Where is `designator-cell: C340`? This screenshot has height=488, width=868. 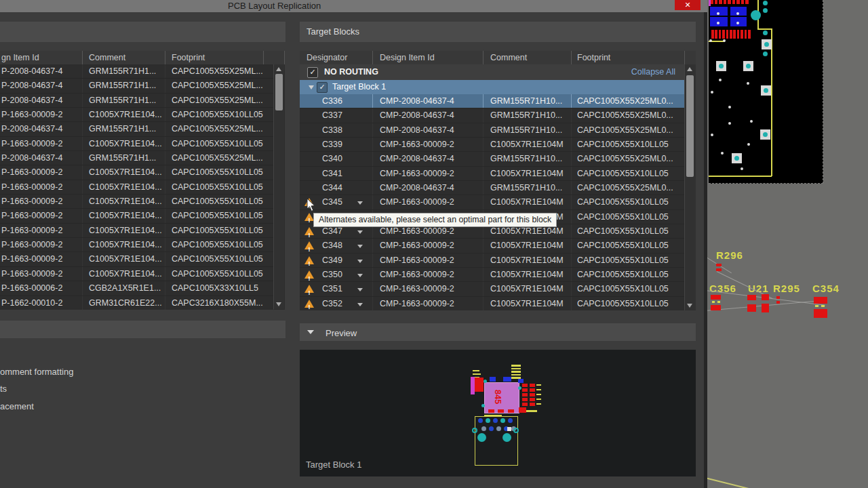
designator-cell: C340 is located at coordinates (336, 159).